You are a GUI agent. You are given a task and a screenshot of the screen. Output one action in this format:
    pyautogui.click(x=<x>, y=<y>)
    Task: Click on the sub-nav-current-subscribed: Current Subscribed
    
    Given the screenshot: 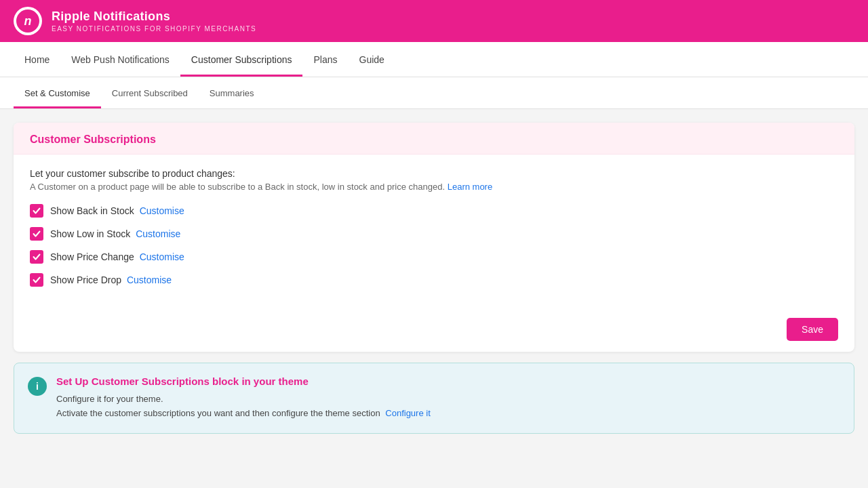 What is the action you would take?
    pyautogui.click(x=150, y=93)
    